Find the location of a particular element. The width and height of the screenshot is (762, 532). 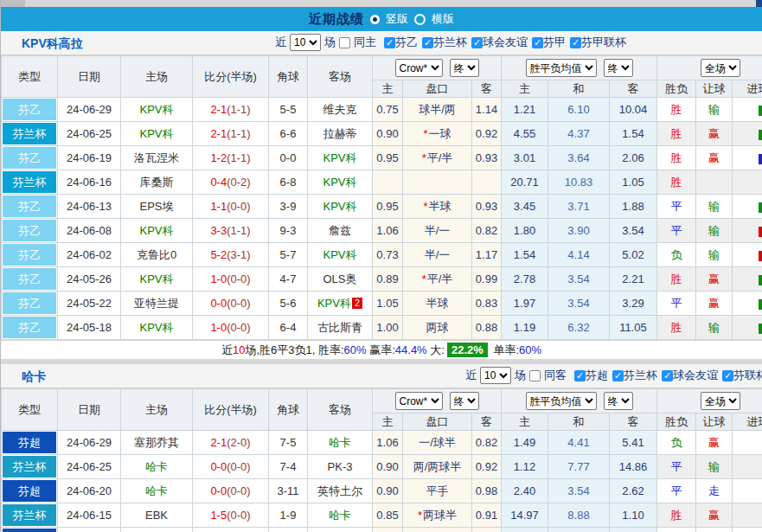

match-score: 0-4(0-2) is located at coordinates (231, 183).